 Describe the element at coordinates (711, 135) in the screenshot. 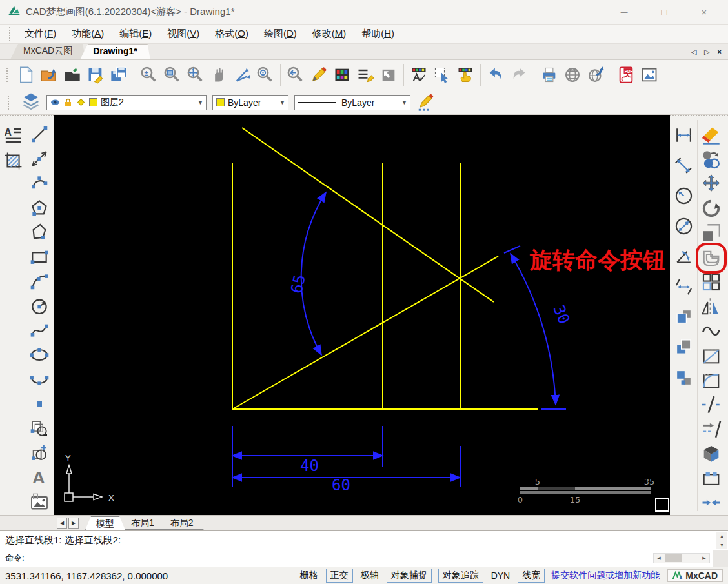

I see `erase-button` at that location.